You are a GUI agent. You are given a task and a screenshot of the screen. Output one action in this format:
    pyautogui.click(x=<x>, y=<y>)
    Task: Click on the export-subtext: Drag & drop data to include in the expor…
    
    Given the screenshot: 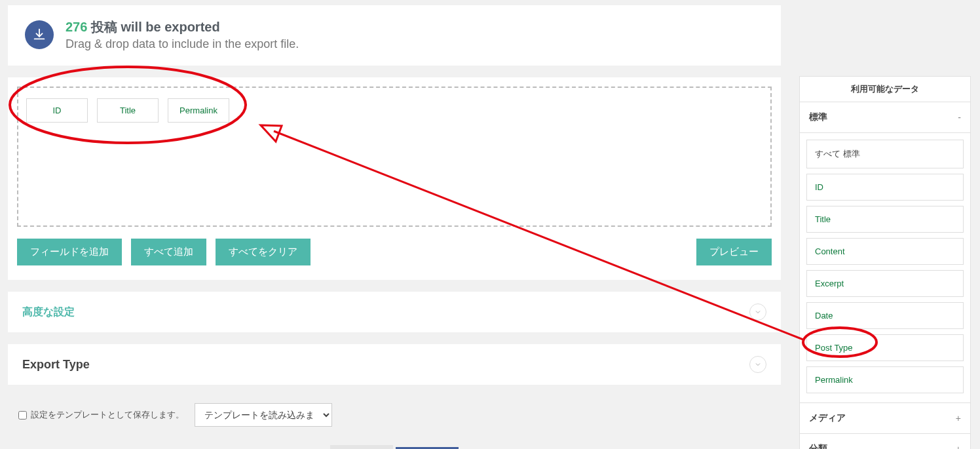 What is the action you would take?
    pyautogui.click(x=182, y=45)
    